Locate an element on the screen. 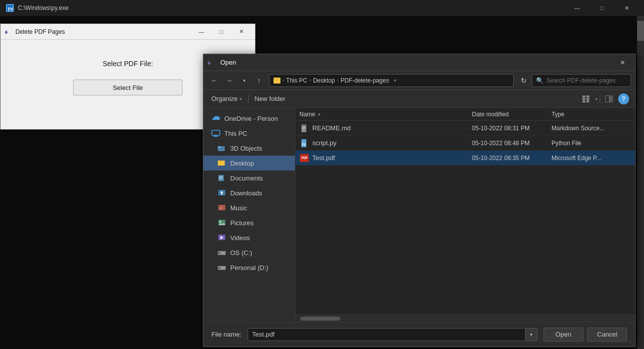  breadcrumb-current: PDF-delete-pages is located at coordinates (365, 81).